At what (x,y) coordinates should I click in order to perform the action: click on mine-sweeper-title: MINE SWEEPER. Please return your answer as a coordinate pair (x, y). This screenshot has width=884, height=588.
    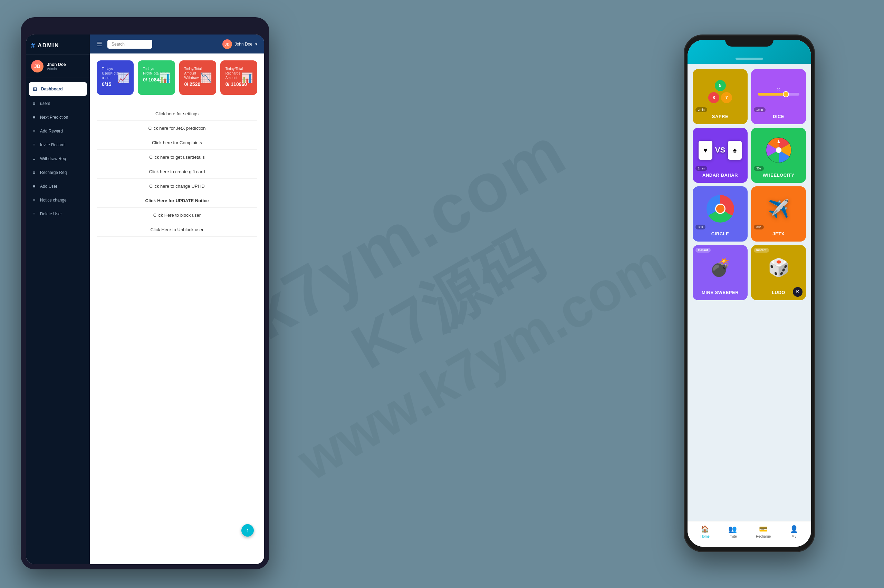
    Looking at the image, I should click on (720, 292).